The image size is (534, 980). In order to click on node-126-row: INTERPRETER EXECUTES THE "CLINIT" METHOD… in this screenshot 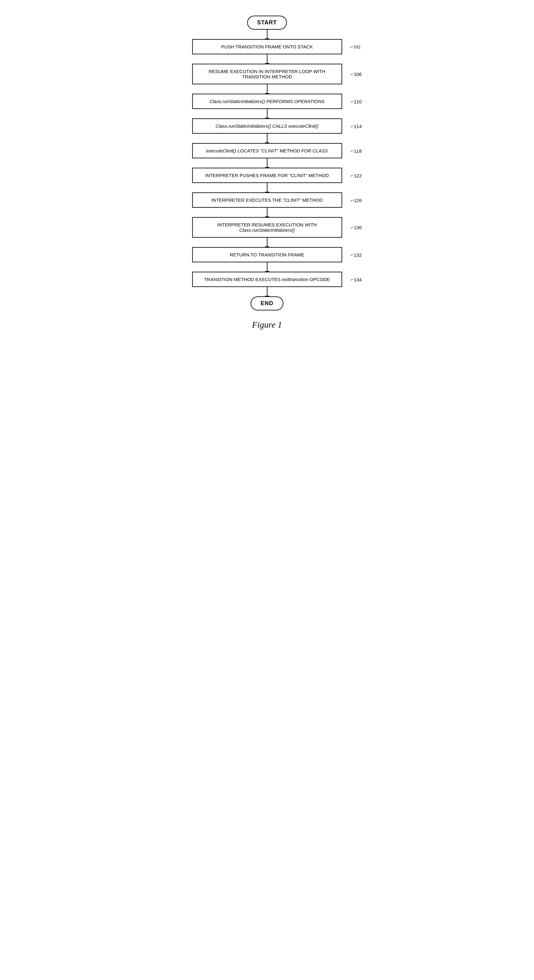, I will do `click(267, 200)`.